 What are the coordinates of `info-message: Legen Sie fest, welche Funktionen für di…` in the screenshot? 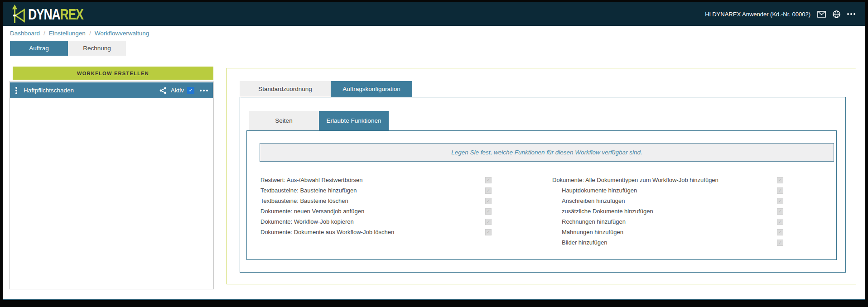 It's located at (547, 152).